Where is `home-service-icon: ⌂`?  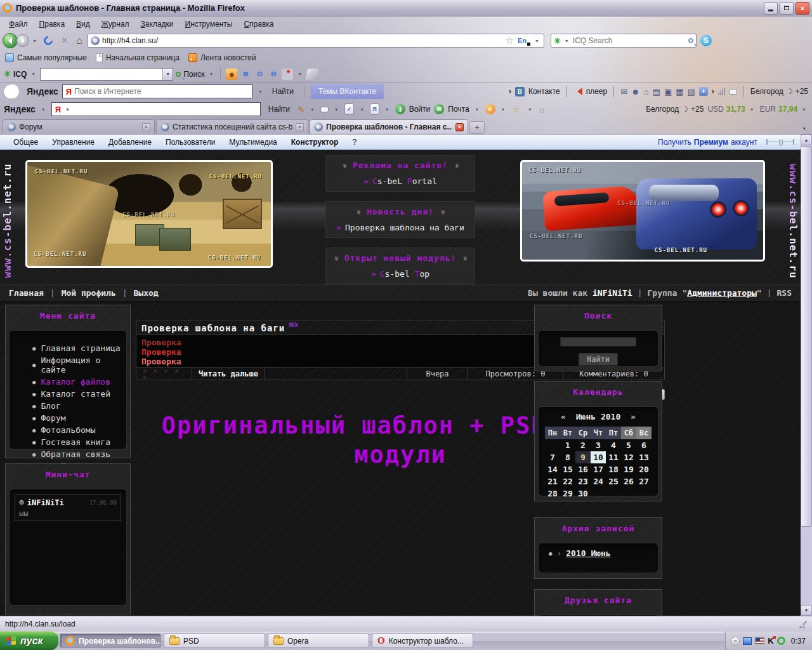 home-service-icon: ⌂ is located at coordinates (646, 91).